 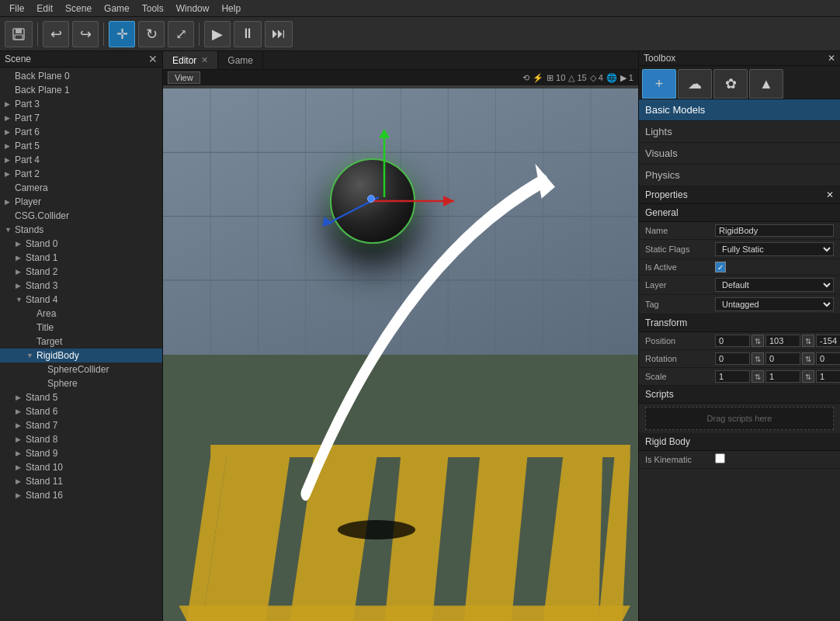 I want to click on toolbox-tabs: + ☁ ✿ ▲, so click(x=739, y=82).